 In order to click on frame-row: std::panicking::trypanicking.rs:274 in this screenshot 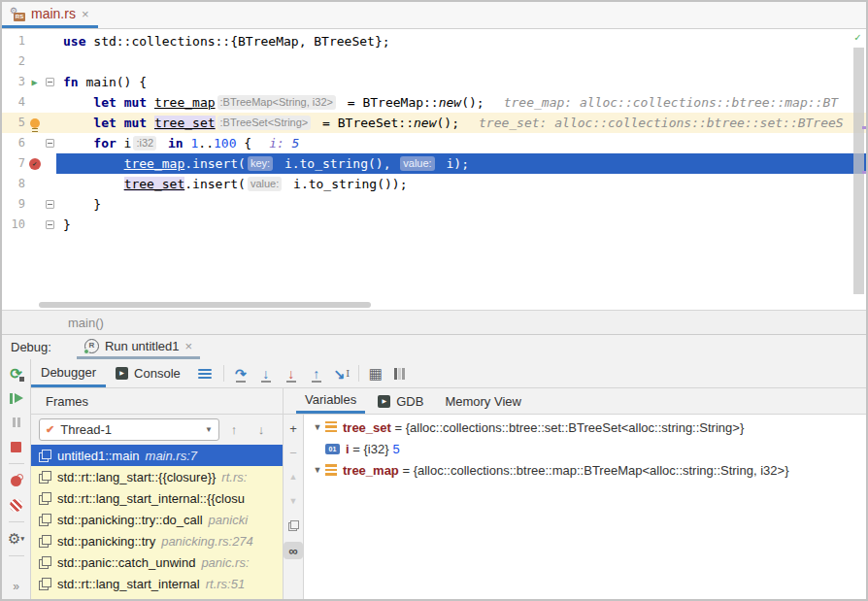, I will do `click(157, 541)`.